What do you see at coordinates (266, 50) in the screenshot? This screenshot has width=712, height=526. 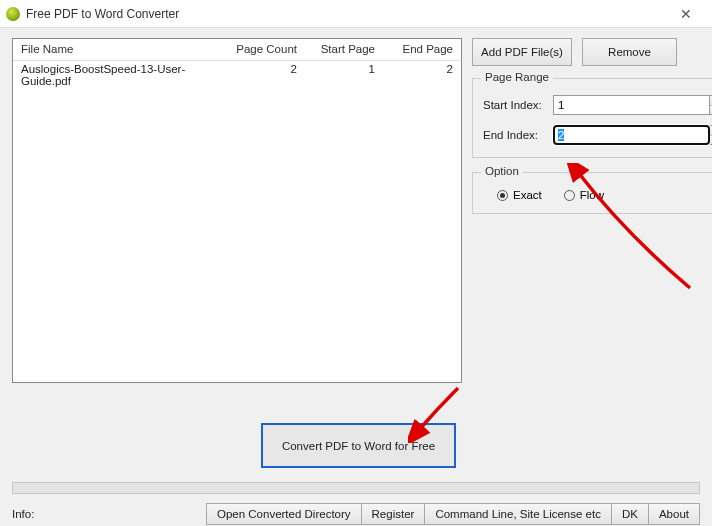 I see `col-pagecount: Page Count` at bounding box center [266, 50].